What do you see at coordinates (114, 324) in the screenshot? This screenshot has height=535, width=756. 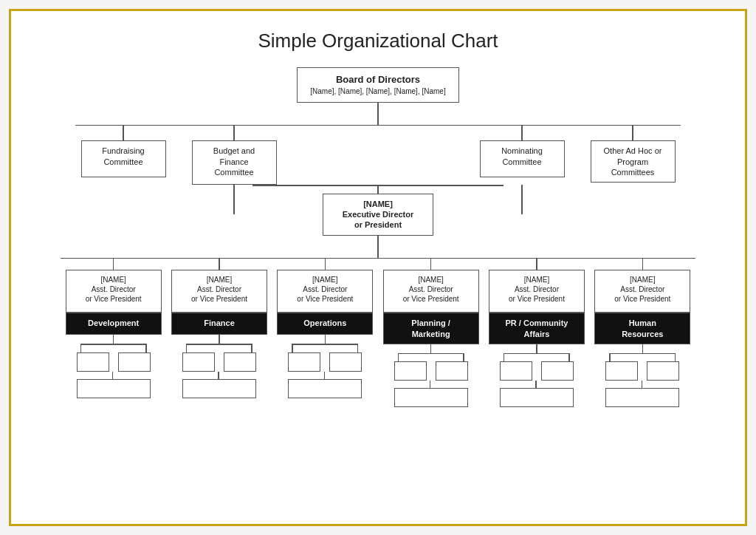 I see `dev-dept: Development` at bounding box center [114, 324].